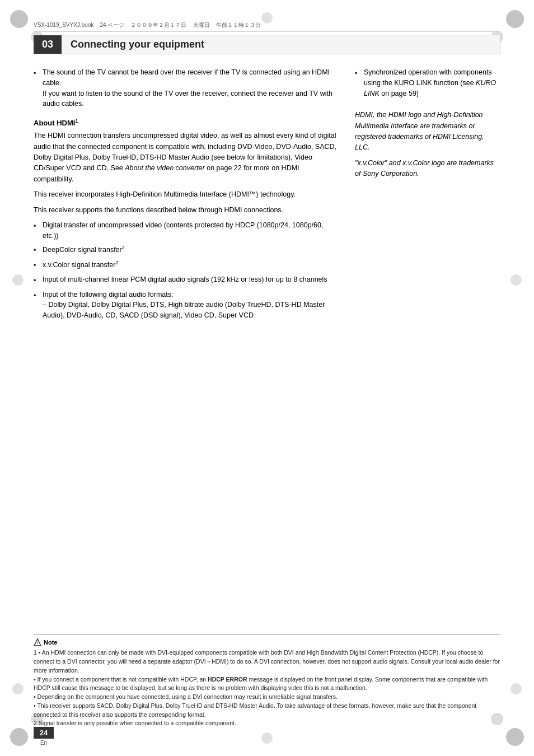 The height and width of the screenshot is (756, 534). Describe the element at coordinates (267, 662) in the screenshot. I see `note-item-1: 1 • An HDMI connection can only be made …` at that location.